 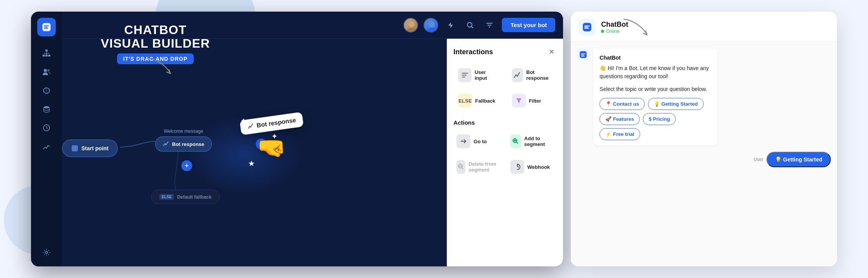 I want to click on add-to-segment-icon, so click(x=516, y=141).